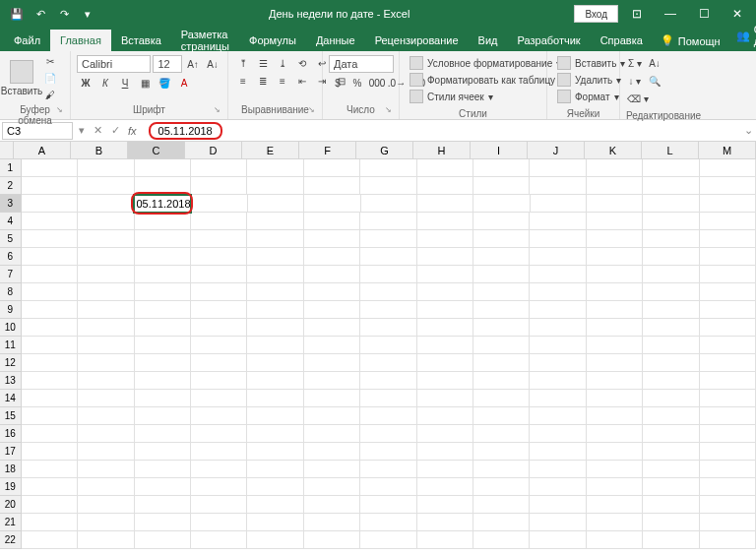  I want to click on cell-K18, so click(614, 469).